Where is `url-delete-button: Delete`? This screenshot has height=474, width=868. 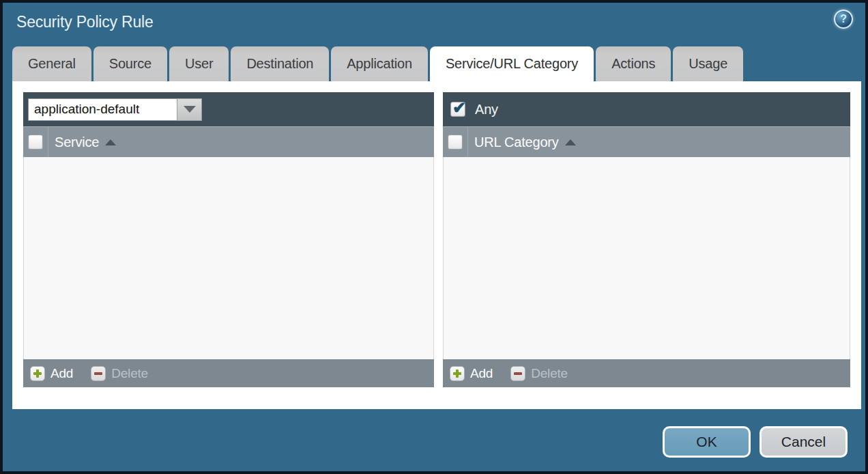
url-delete-button: Delete is located at coordinates (539, 374).